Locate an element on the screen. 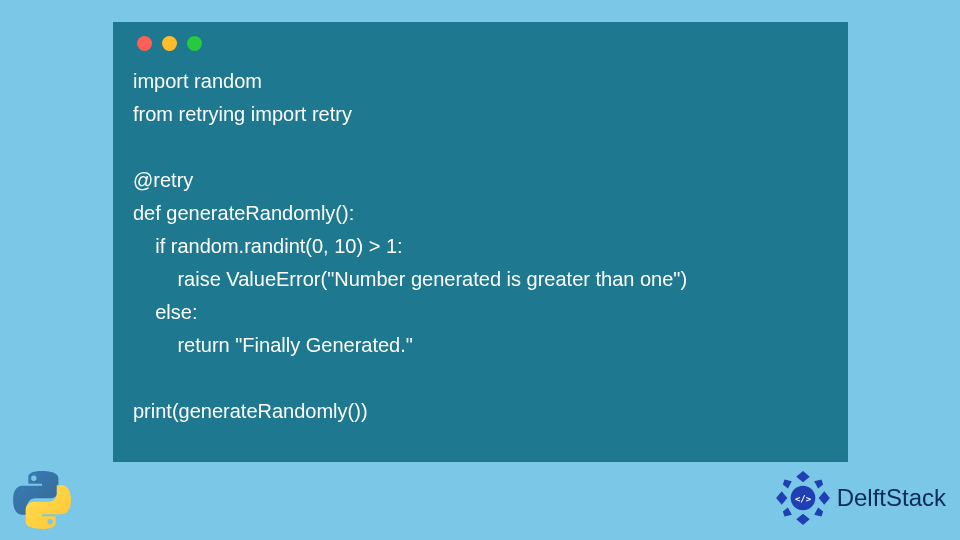  brand: </> DelftStack is located at coordinates (860, 498).